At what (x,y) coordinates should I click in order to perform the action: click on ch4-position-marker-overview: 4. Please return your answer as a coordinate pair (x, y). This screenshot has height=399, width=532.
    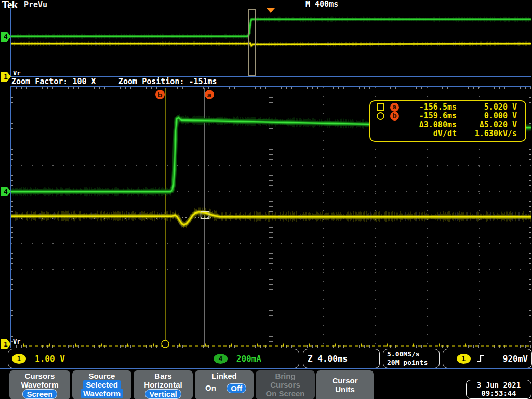
    Looking at the image, I should click on (6, 36).